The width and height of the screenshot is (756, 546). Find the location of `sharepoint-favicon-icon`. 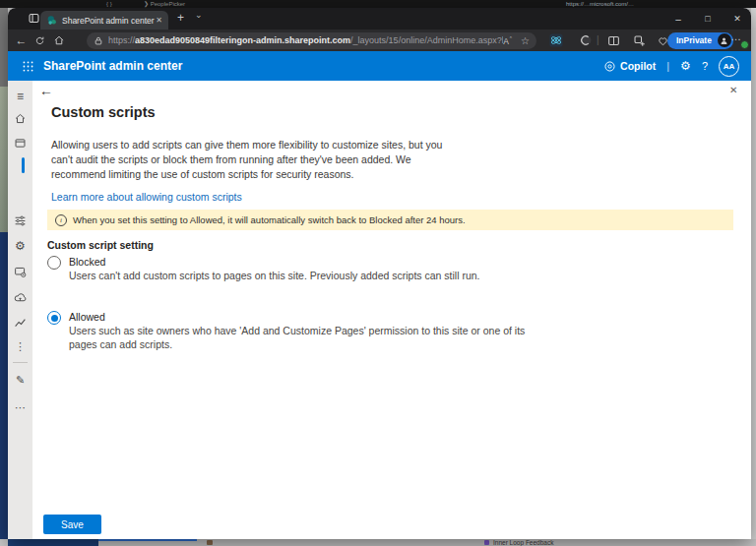

sharepoint-favicon-icon is located at coordinates (51, 20).